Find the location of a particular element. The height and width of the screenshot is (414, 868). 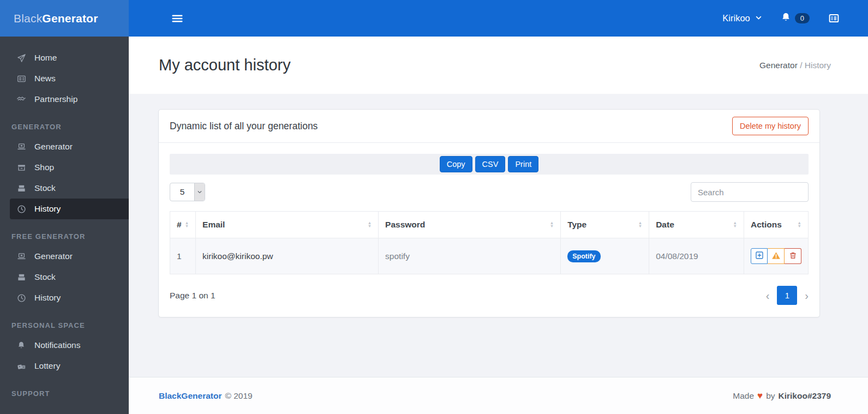

sidebar-item-history: History is located at coordinates (69, 209).